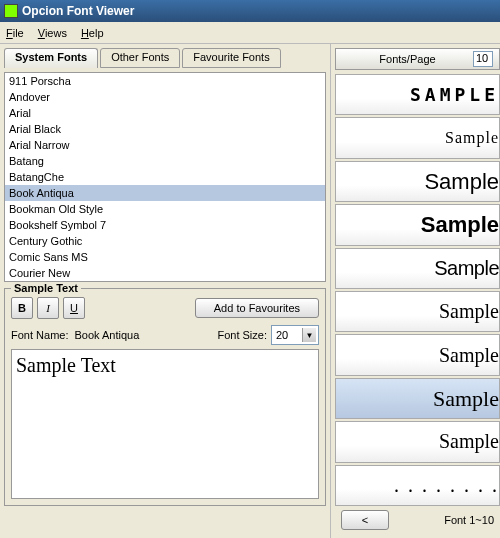 The height and width of the screenshot is (538, 500). I want to click on italic-button: I, so click(48, 308).